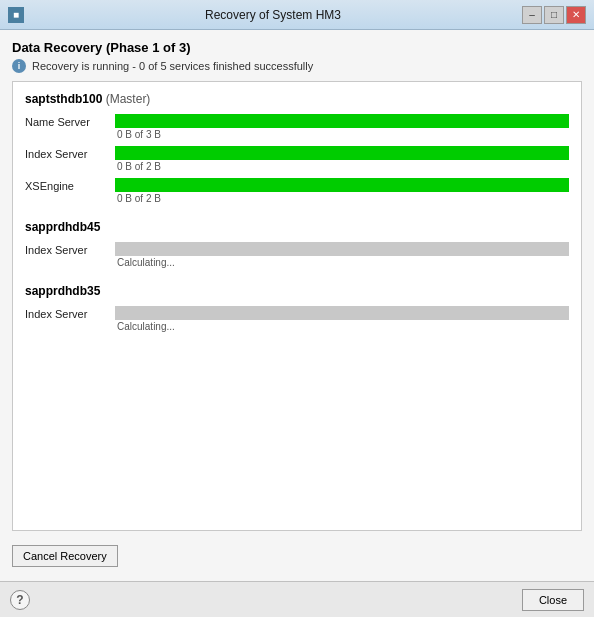 The height and width of the screenshot is (617, 594). I want to click on service-row: XSEngine0 B of 2 B, so click(297, 191).